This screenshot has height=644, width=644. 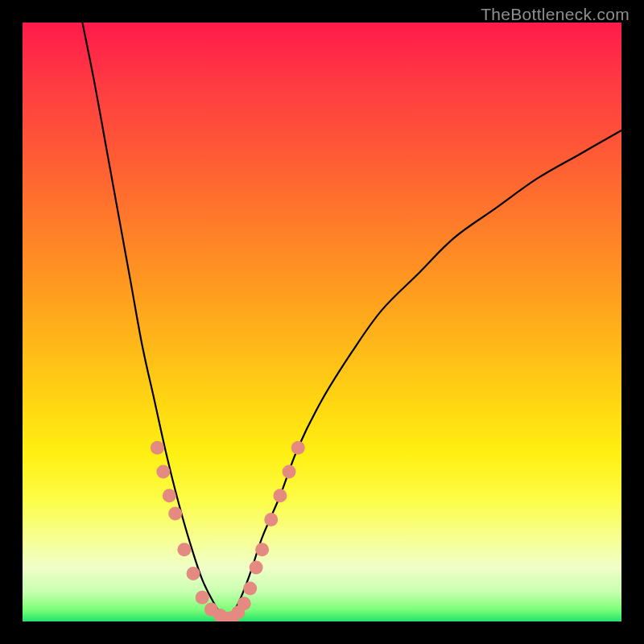 What do you see at coordinates (555, 14) in the screenshot?
I see `watermark-text: TheBottleneck.com` at bounding box center [555, 14].